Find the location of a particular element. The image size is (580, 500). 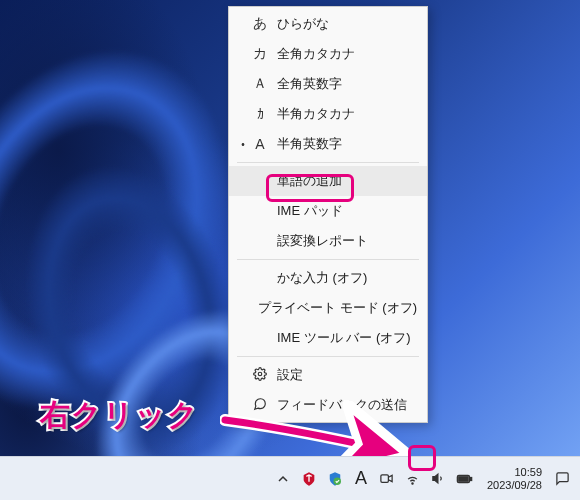

menu-item-private-mode: プライベート モード (オフ) is located at coordinates (328, 308).